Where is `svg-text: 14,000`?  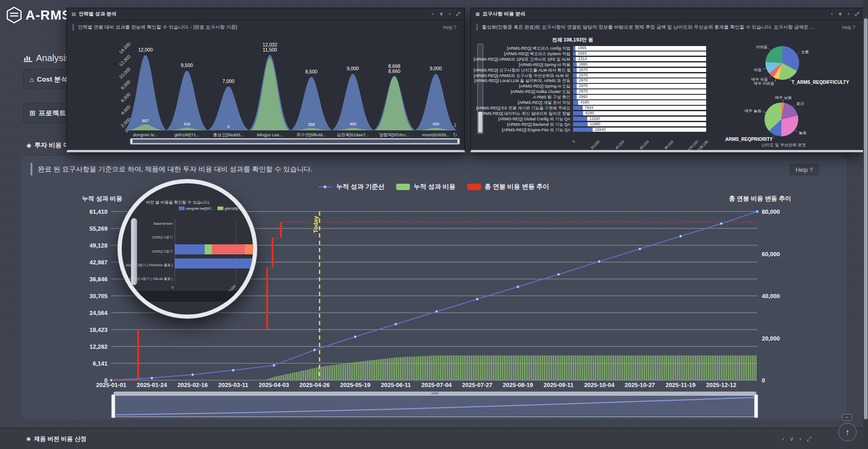 svg-text: 14,000 is located at coordinates (125, 48).